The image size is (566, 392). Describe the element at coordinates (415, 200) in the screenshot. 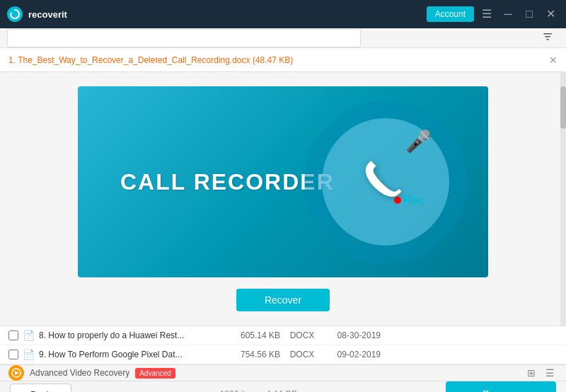

I see `rec-label: Rec` at that location.